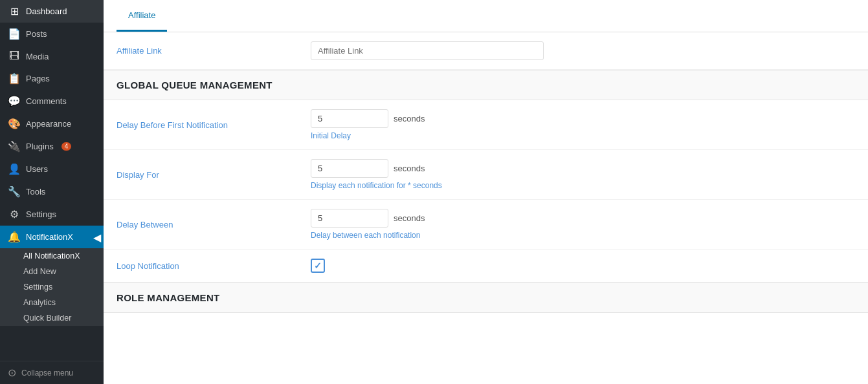 The width and height of the screenshot is (868, 384). What do you see at coordinates (52, 146) in the screenshot?
I see `sidebar-item-plugins: 🔌 Plugins 4` at bounding box center [52, 146].